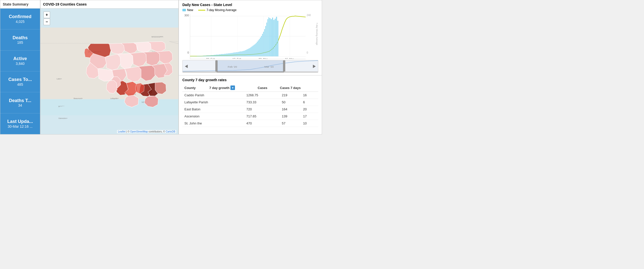 The height and width of the screenshot is (269, 644). What do you see at coordinates (250, 109) in the screenshot?
I see `table-scroll: Caddo Parish 1268.75 219 16 Lafayette Pa…` at bounding box center [250, 109].